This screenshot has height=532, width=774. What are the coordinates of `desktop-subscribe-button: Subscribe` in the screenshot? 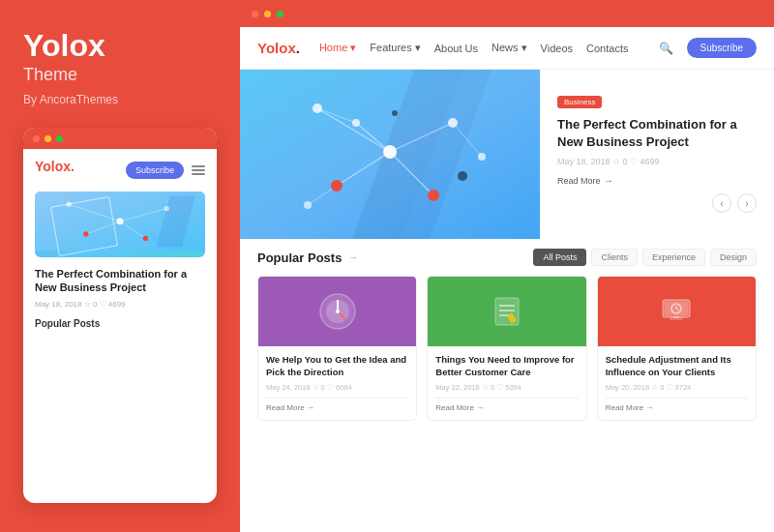 It's located at (722, 48).